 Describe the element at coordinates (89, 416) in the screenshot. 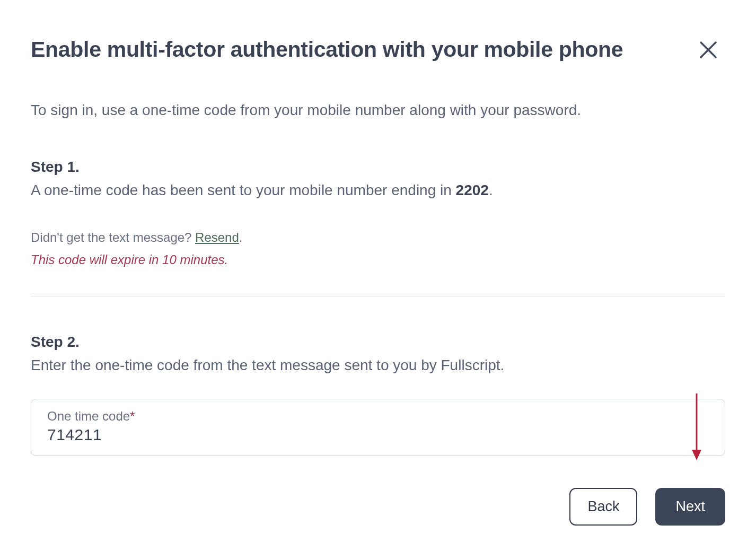

I see `code-label-text: One time code` at that location.